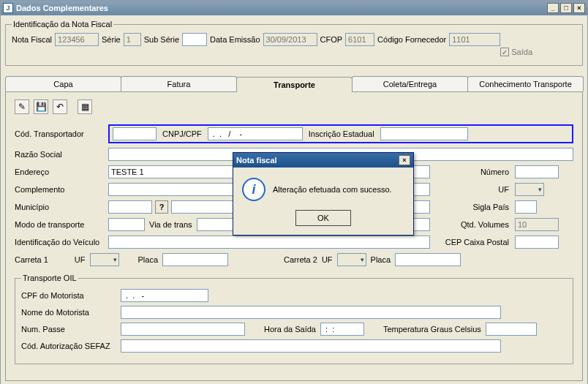  I want to click on titlebar: J Dados Complementares _ □ ×, so click(294, 8).